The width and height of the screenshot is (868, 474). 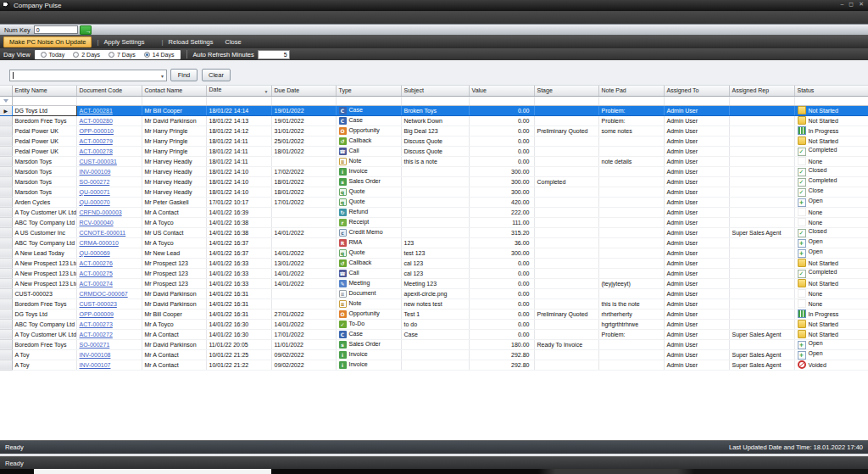 I want to click on search-input, so click(x=87, y=75).